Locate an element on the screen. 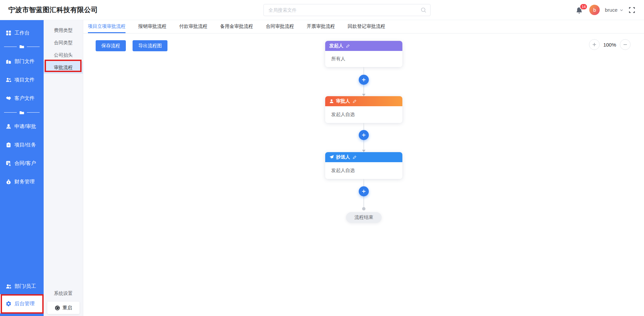 This screenshot has width=644, height=316. sidebar-item-project-task: 项目/任务 is located at coordinates (22, 145).